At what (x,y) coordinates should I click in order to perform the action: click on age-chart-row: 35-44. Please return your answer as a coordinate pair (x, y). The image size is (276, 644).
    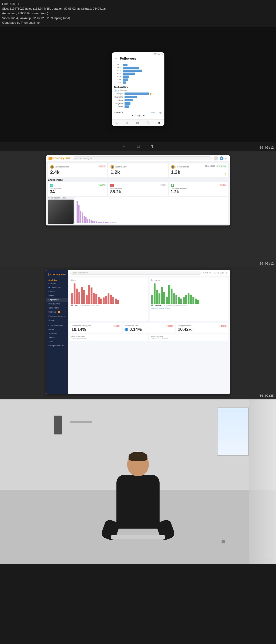
    Looking at the image, I should click on (138, 74).